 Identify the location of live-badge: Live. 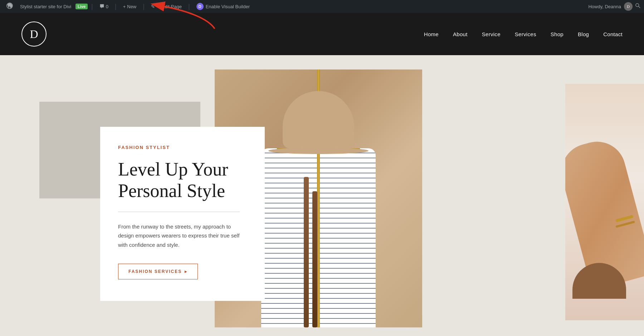
(82, 6).